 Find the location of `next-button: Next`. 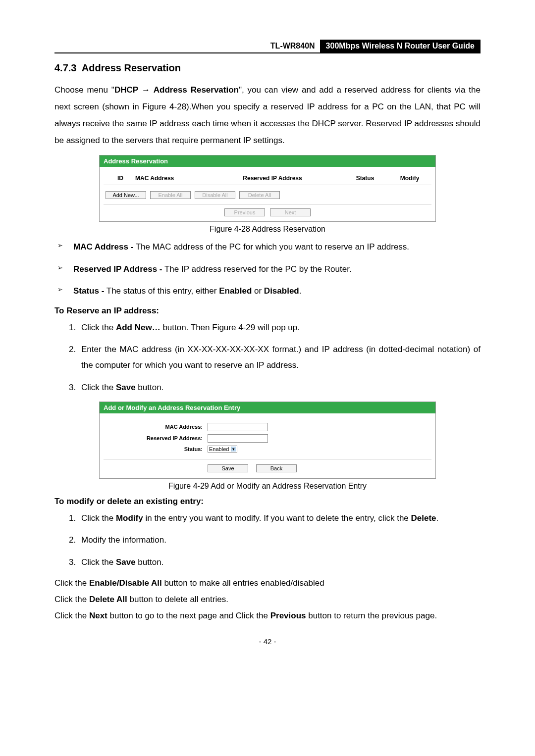

next-button: Next is located at coordinates (290, 212).